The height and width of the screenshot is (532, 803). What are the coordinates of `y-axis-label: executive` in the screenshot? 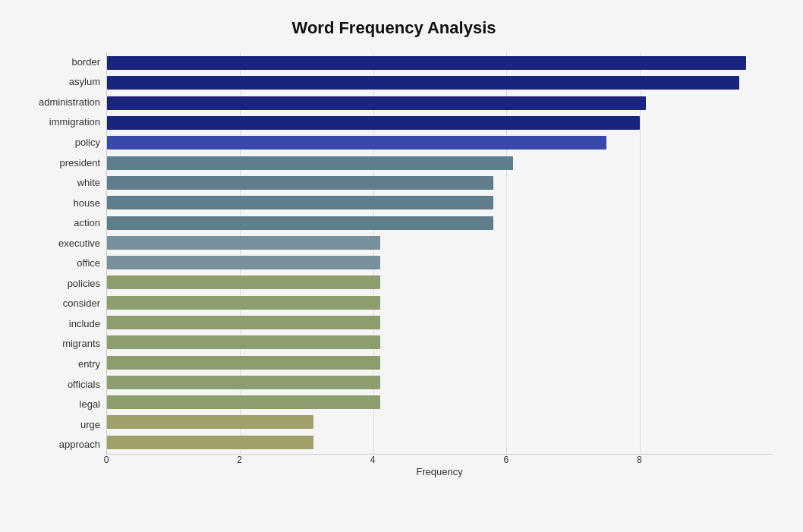 It's located at (61, 243).